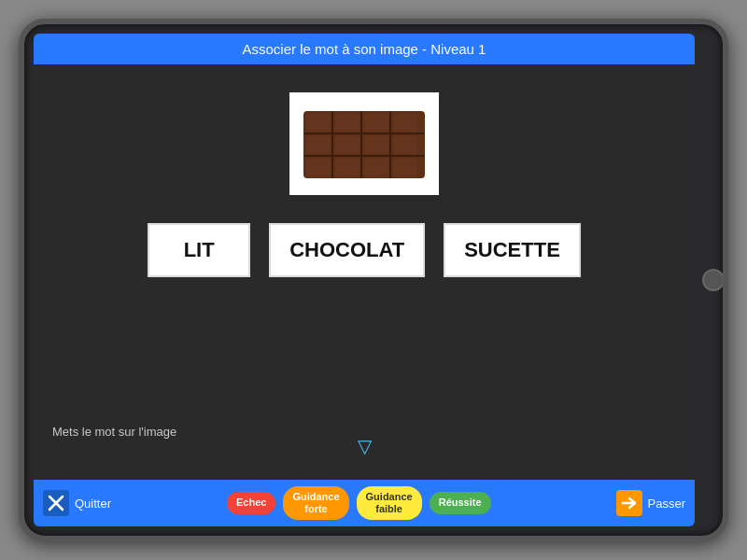  Describe the element at coordinates (667, 504) in the screenshot. I see `pass-label: Passer` at that location.